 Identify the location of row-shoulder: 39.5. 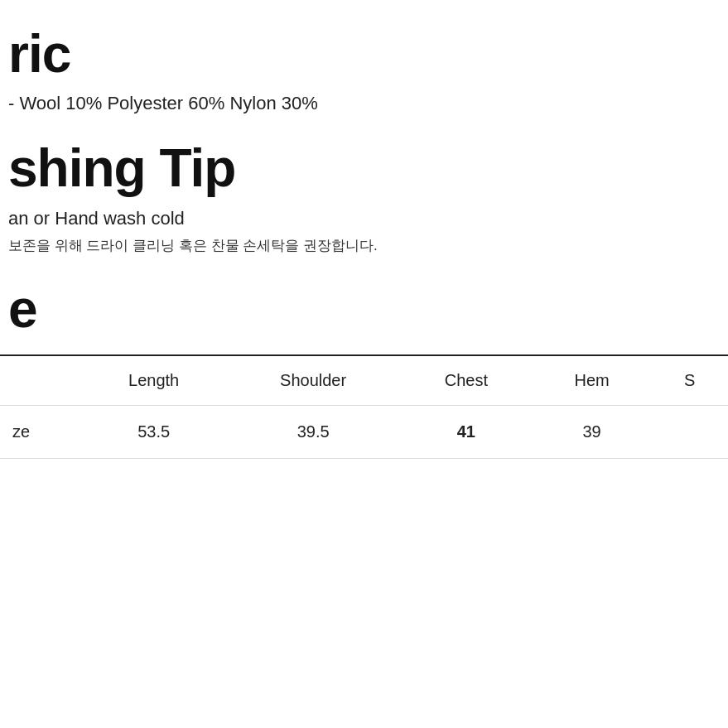
(313, 432).